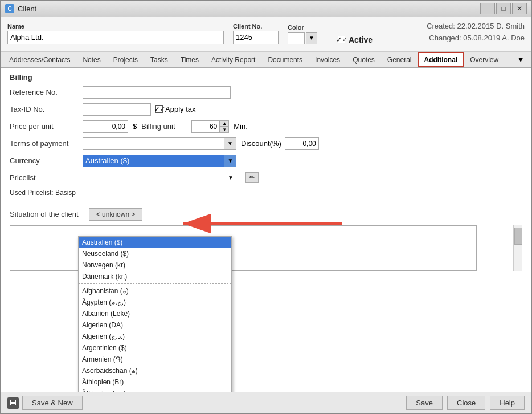  I want to click on minimize-button: ─, so click(488, 9).